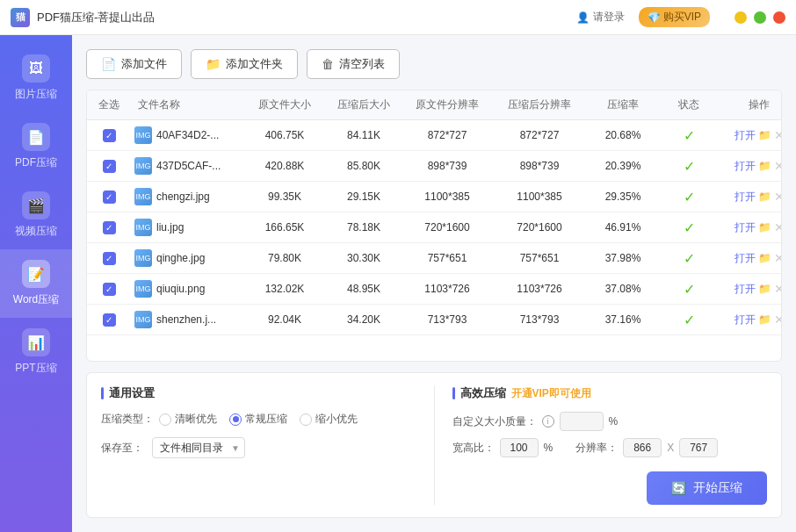 This screenshot has width=796, height=532. Describe the element at coordinates (654, 18) in the screenshot. I see `diamond-icon: 💎` at that location.